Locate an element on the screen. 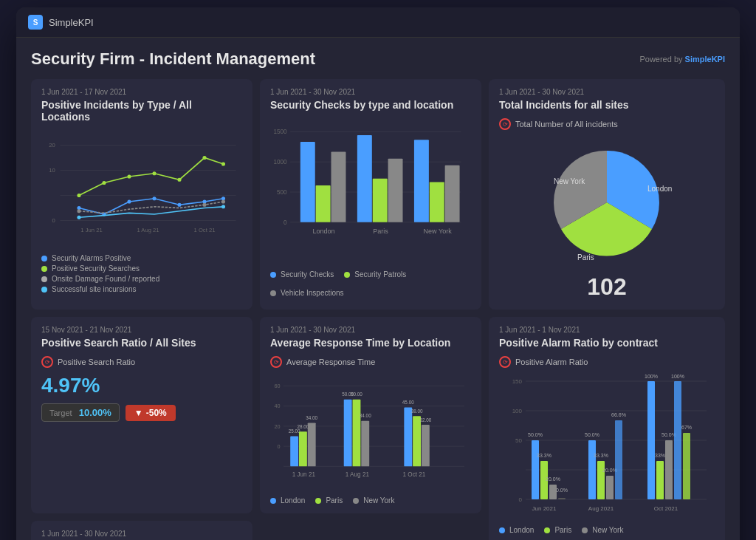  card-response-time: 1 Jun 2021 - 30 Nov 2021 Average Respons… is located at coordinates (371, 415).